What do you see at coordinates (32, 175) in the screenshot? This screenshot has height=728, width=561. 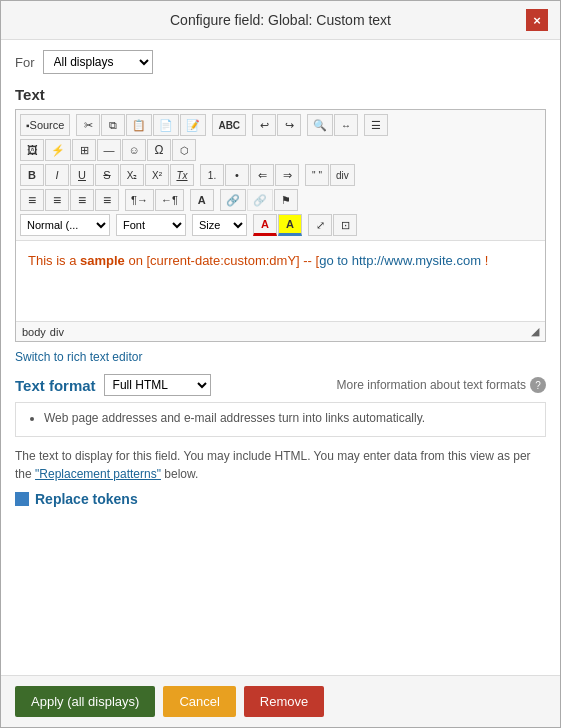 I see `bold-button: B` at bounding box center [32, 175].